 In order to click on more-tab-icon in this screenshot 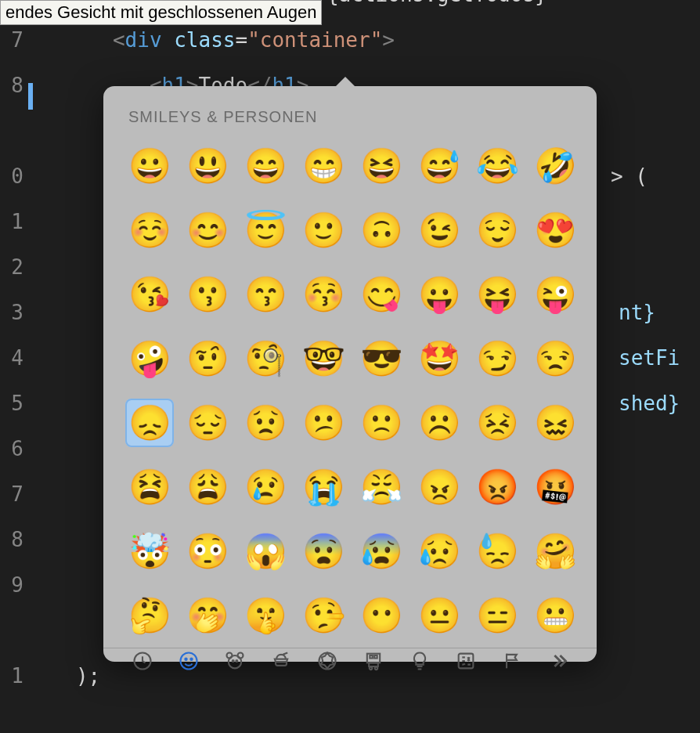, I will do `click(558, 661)`.